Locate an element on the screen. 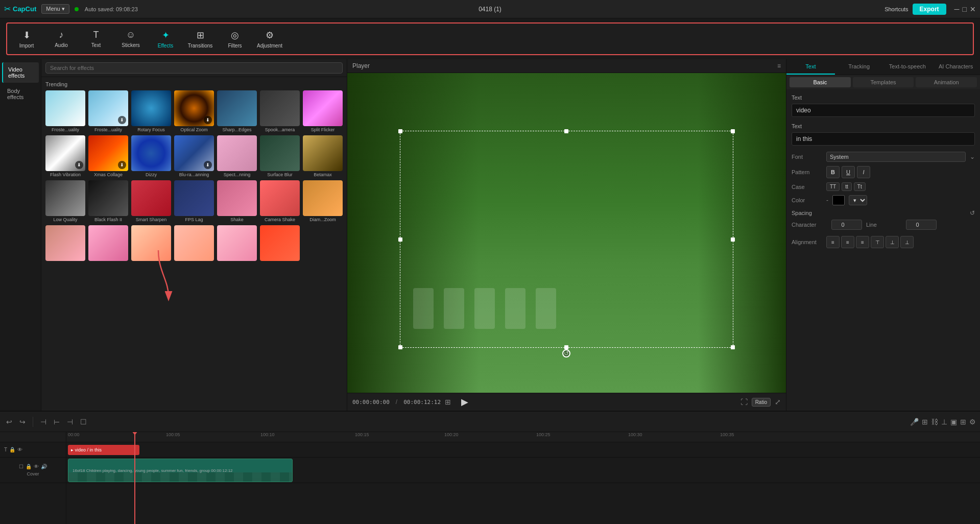 This screenshot has height=524, width=980. effect-item-spooky: Spook...amera is located at coordinates (280, 111).